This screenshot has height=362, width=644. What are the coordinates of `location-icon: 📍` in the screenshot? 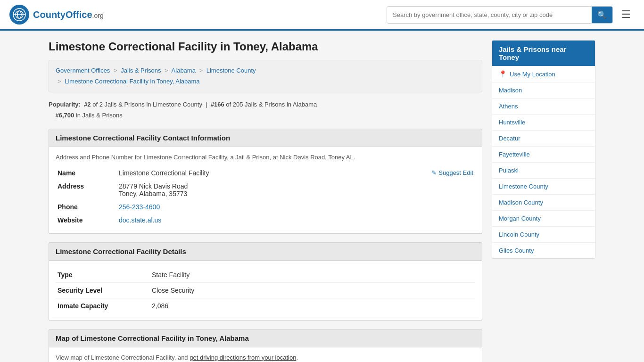 It's located at (503, 74).